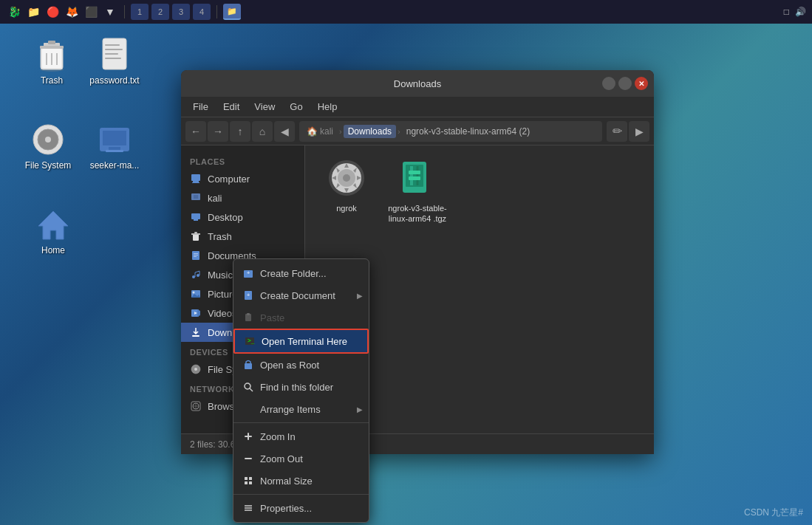  What do you see at coordinates (201, 106) in the screenshot?
I see `menu-file: File` at bounding box center [201, 106].